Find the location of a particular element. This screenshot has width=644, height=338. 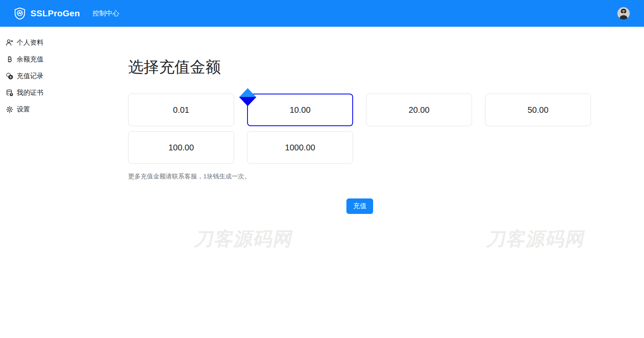

sidebar-item-3: $ 充值记录 is located at coordinates (58, 76).